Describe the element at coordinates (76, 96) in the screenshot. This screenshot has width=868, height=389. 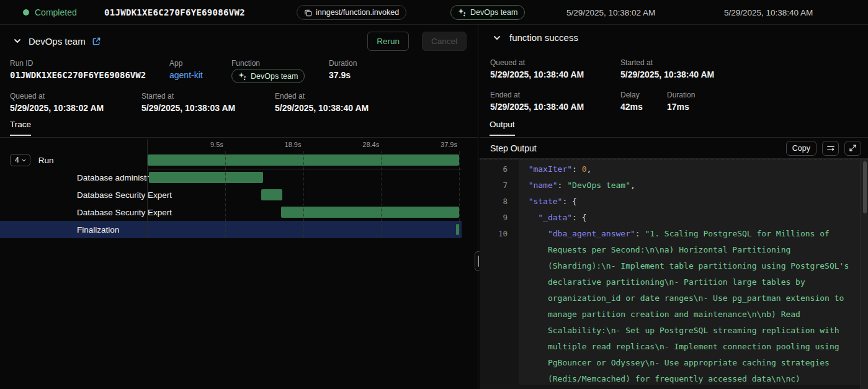
I see `queued-at-label: Queued at` at that location.